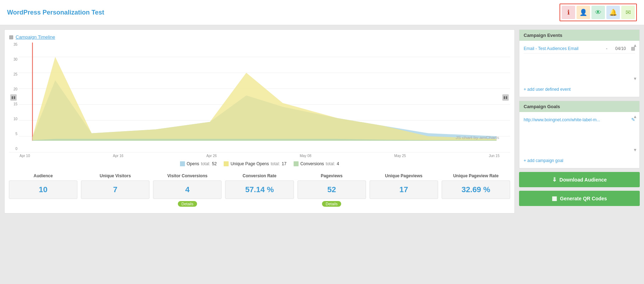  Describe the element at coordinates (579, 35) in the screenshot. I see `campaign-events-header: Campaign Events` at that location.